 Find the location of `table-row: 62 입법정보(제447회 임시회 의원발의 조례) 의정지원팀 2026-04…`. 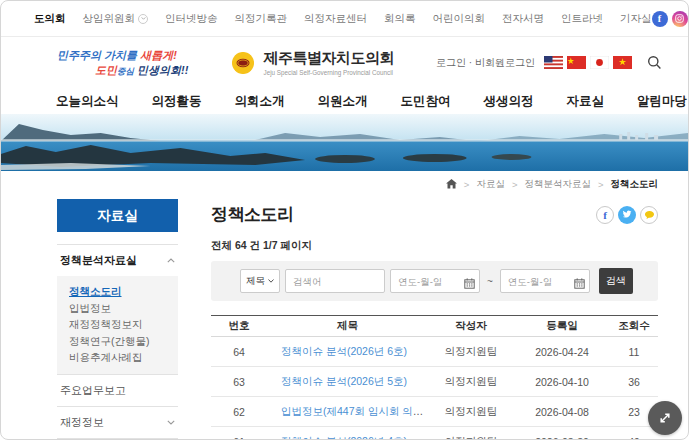

table-row: 62 입법정보(제447회 임시회 의원발의 조례) 의정지원팀 2026-04… is located at coordinates (434, 412).